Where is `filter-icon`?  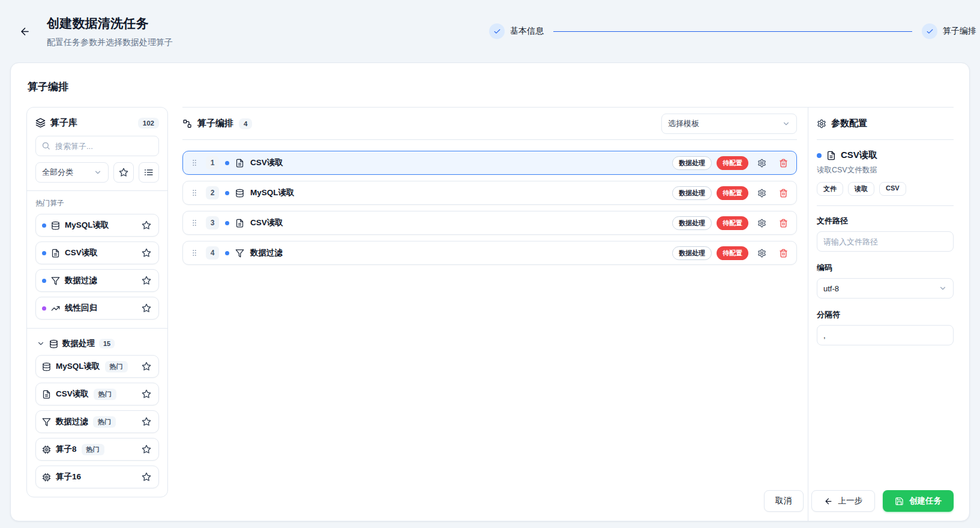 filter-icon is located at coordinates (47, 422).